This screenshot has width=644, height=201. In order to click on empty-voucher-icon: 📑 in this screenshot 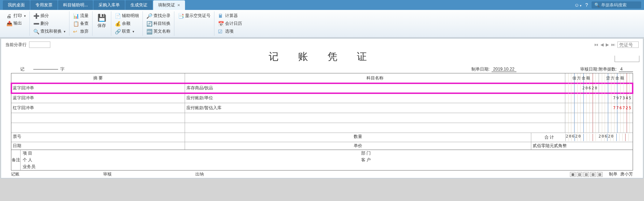, I will do `click(181, 16)`.